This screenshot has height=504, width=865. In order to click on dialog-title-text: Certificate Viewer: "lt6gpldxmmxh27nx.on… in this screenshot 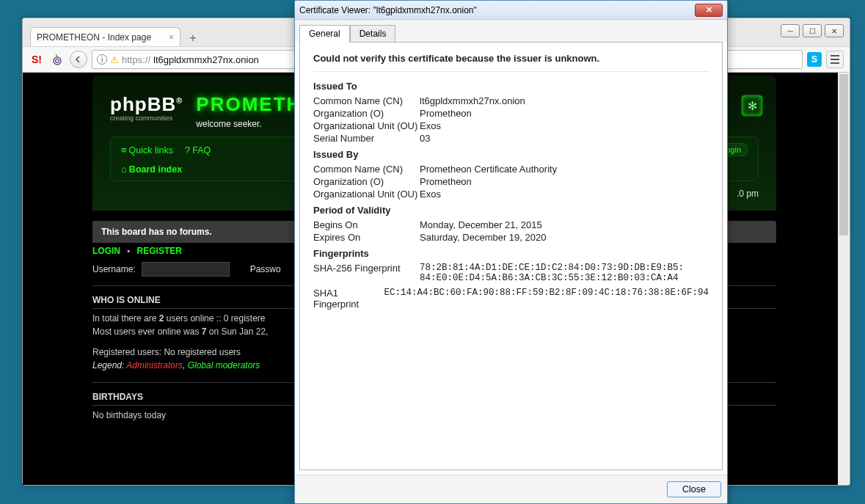, I will do `click(388, 10)`.